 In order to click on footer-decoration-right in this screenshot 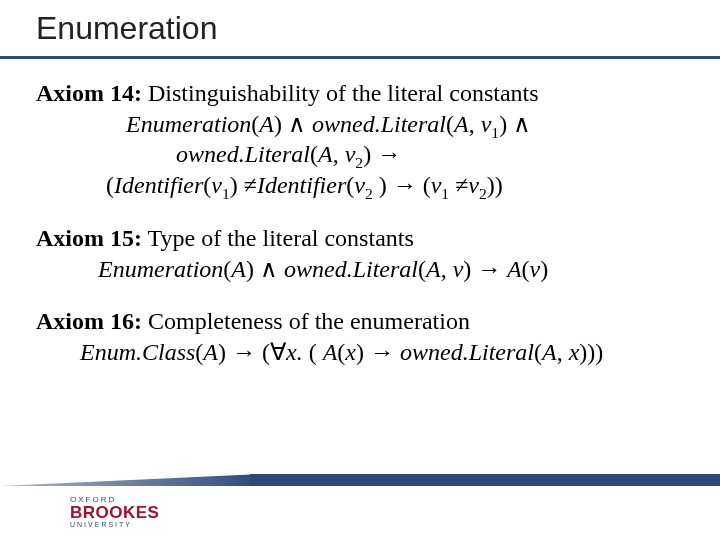, I will do `click(485, 480)`.